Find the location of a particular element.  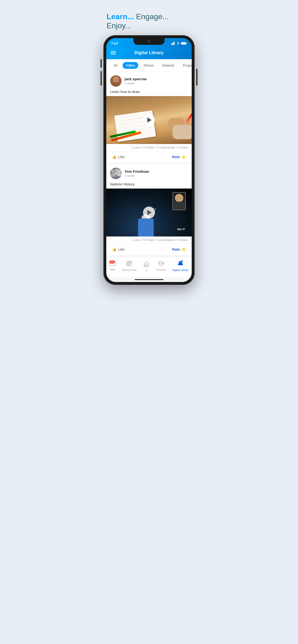

post-2-header: Tom Friedman 1 week is located at coordinates (149, 172).